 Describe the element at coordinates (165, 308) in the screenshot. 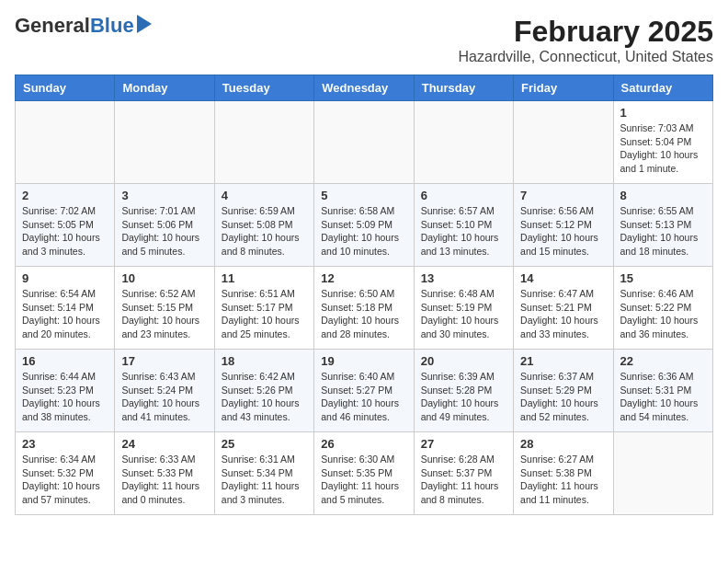

I see `day-cell-10: 10Sunrise: 6:52 AM Sunset: 5:15 PM Dayli…` at that location.